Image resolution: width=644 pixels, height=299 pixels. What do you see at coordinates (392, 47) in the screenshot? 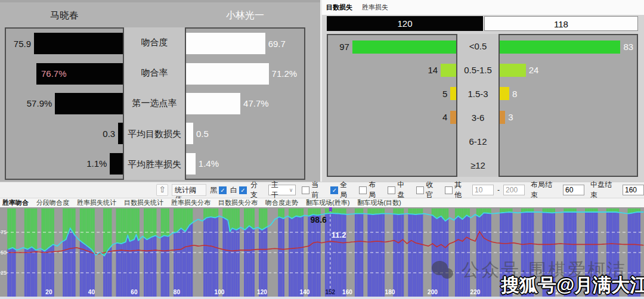
I see `hist-row-black: 97` at bounding box center [392, 47].